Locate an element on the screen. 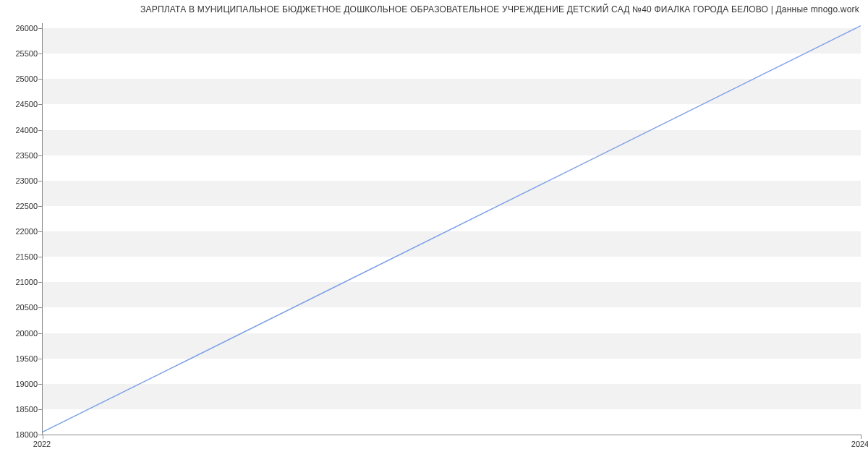 This screenshot has height=470, width=868. x-tick-label: 2022 is located at coordinates (42, 444).